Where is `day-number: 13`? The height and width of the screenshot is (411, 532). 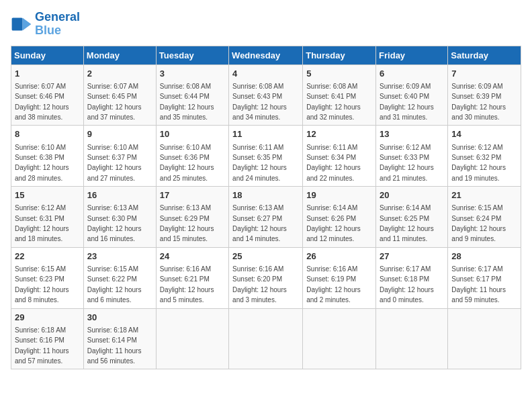 day-number: 13 is located at coordinates (412, 134).